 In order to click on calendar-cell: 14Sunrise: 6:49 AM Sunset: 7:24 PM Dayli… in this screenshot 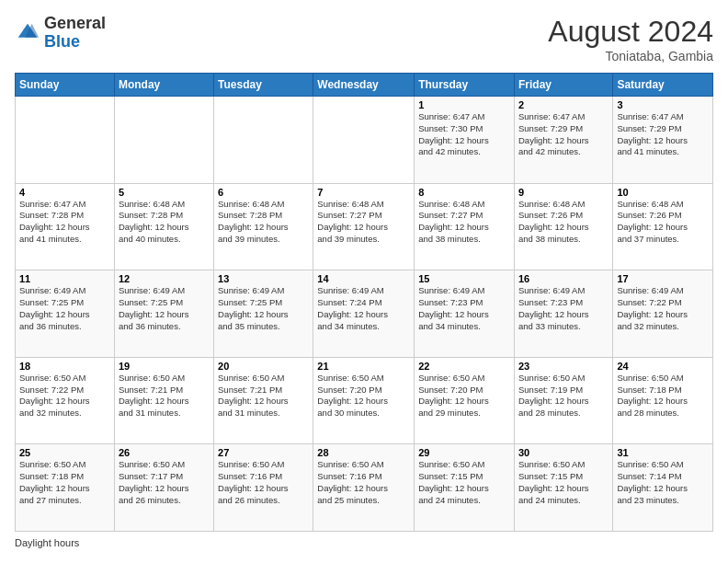, I will do `click(364, 315)`.